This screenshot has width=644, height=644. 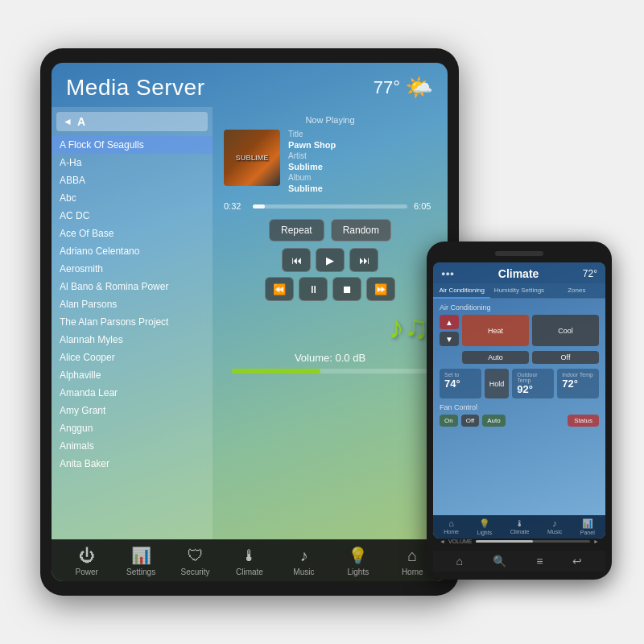 I want to click on list-item: Animals, so click(x=132, y=446).